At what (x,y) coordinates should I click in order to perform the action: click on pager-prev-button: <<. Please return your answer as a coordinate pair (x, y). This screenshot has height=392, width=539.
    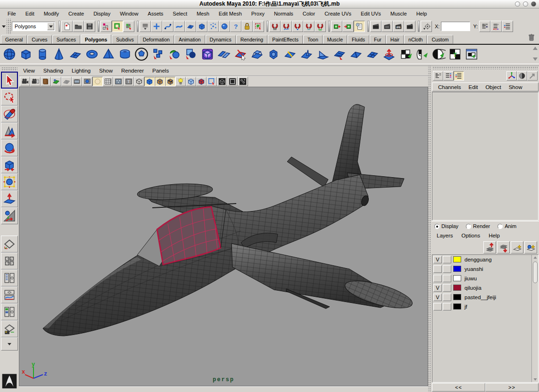
    Looking at the image, I should click on (458, 387).